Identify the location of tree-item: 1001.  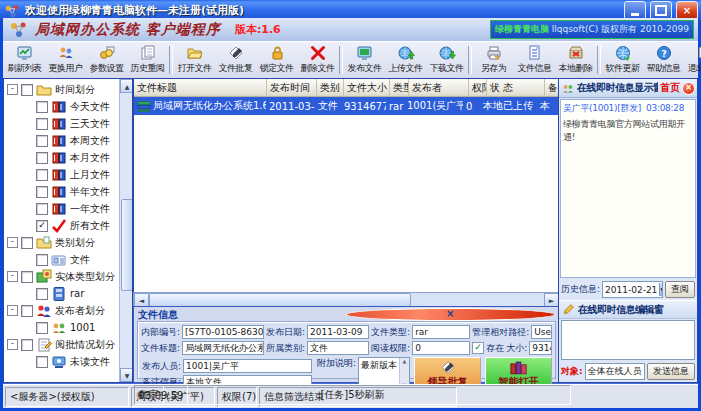
(68, 328).